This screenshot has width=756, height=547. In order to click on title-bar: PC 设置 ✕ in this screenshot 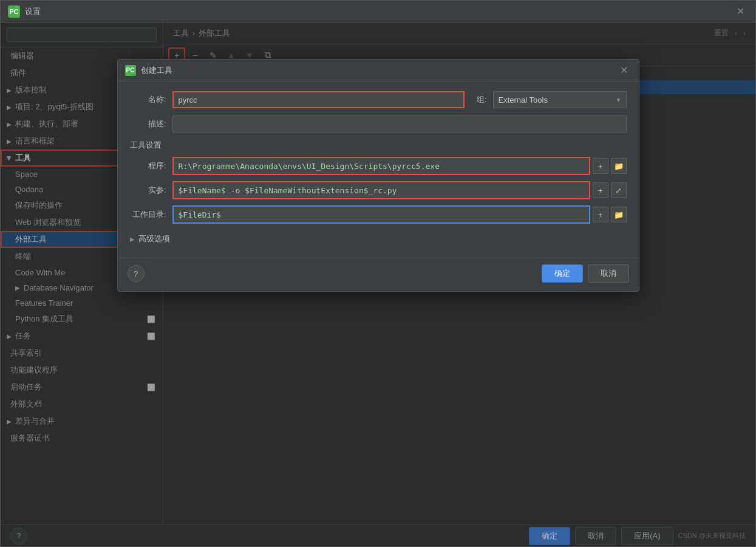, I will do `click(378, 12)`.